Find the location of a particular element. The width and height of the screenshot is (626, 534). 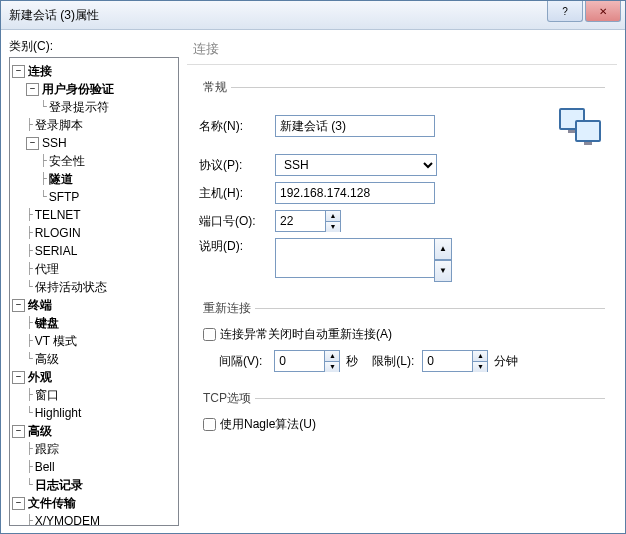

tree-trace: ├跟踪 is located at coordinates (94, 449).